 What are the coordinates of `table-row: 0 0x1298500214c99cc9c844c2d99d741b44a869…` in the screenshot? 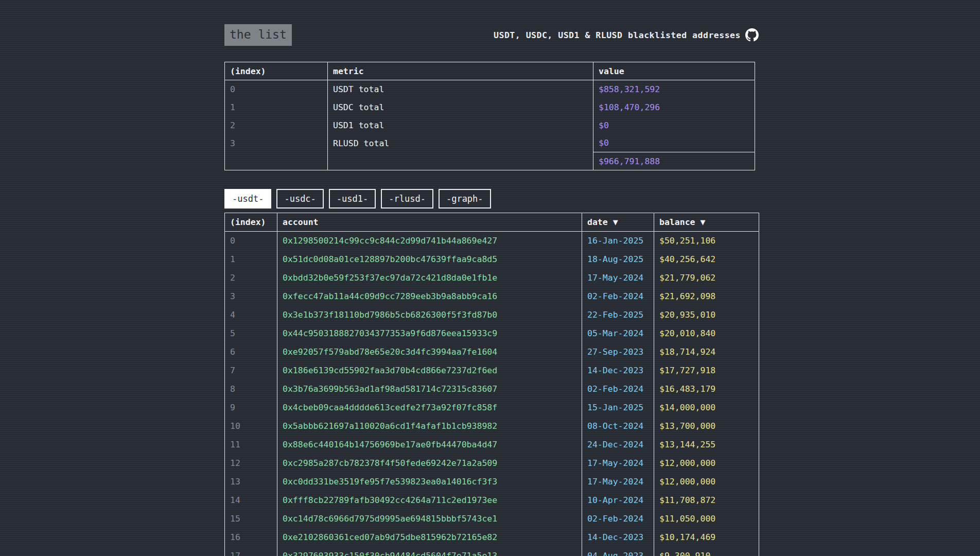 It's located at (492, 241).